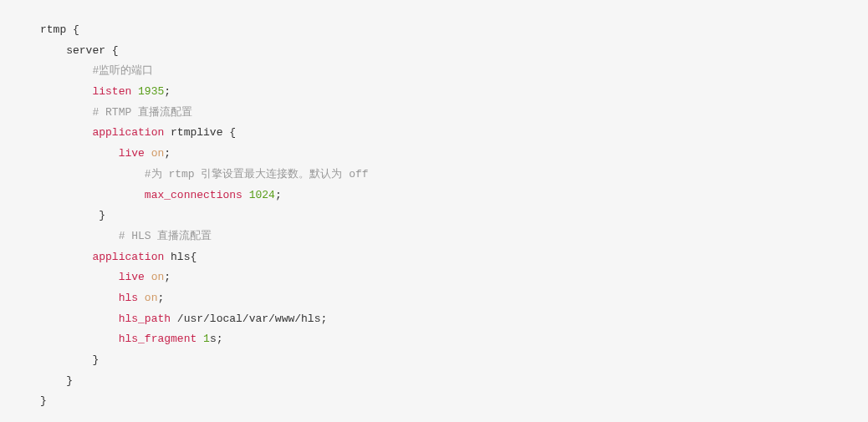 Image resolution: width=868 pixels, height=422 pixels. I want to click on token-comment: # RTMP 直播流配置, so click(142, 112).